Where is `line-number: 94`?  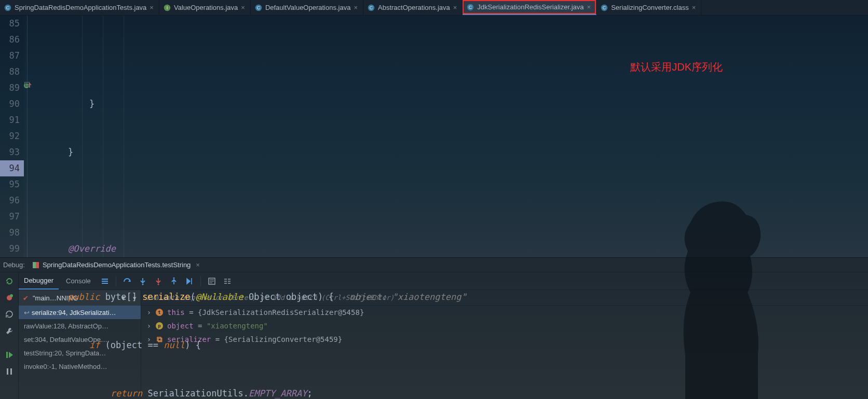
line-number: 94 is located at coordinates (12, 168).